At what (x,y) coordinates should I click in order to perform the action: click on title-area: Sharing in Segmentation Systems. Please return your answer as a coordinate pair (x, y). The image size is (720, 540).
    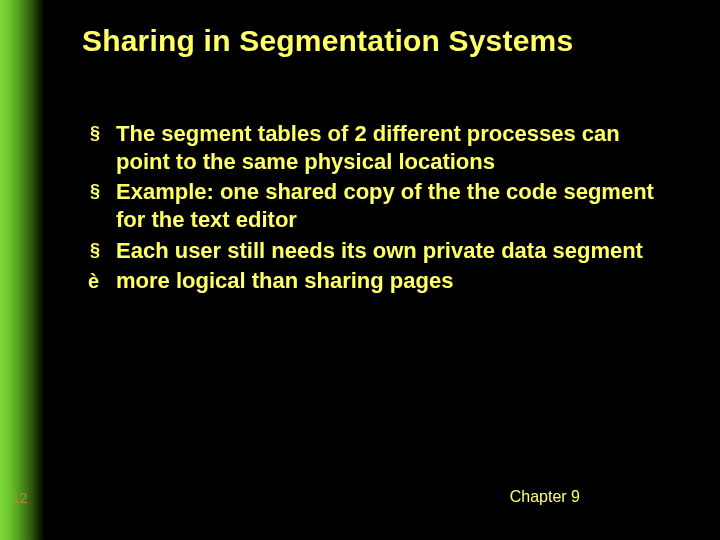
    Looking at the image, I should click on (382, 41).